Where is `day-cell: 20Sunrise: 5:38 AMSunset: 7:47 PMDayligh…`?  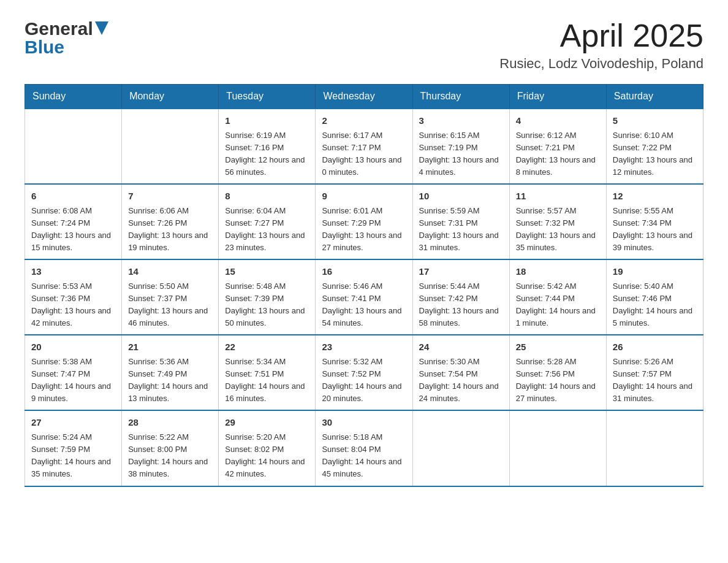
day-cell: 20Sunrise: 5:38 AMSunset: 7:47 PMDayligh… is located at coordinates (74, 373).